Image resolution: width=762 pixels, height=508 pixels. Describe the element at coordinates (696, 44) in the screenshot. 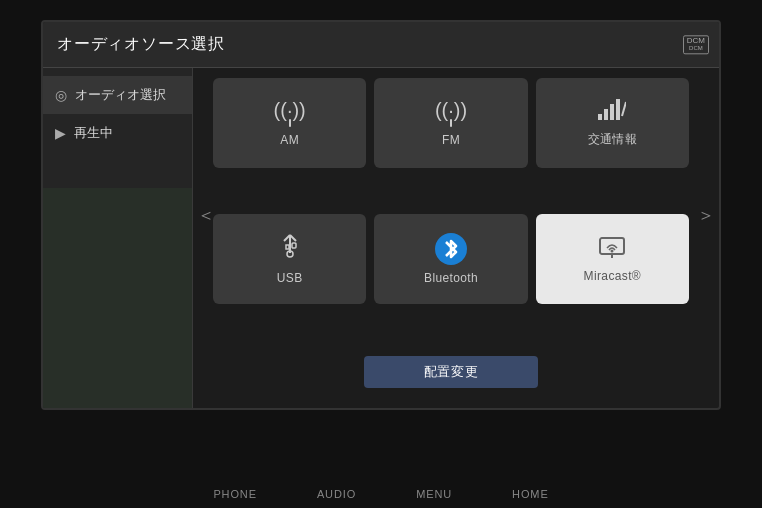

I see `dcm-badge: DCM DCM` at that location.